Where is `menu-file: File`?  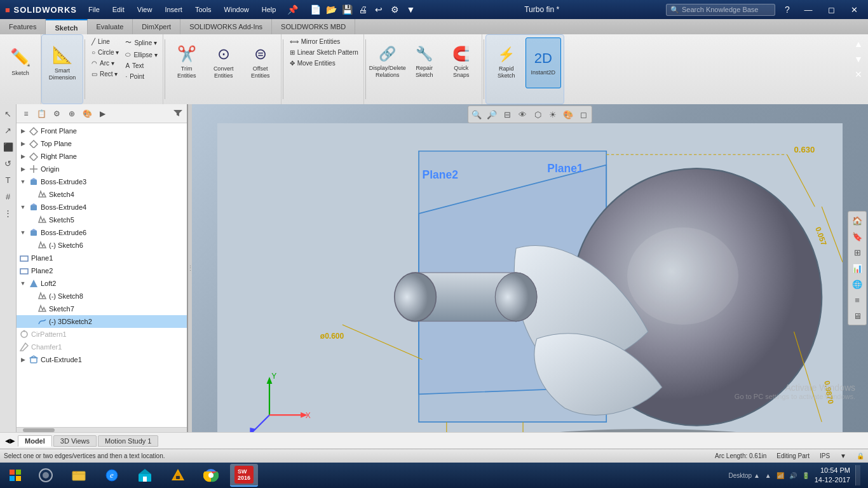 menu-file: File is located at coordinates (94, 10).